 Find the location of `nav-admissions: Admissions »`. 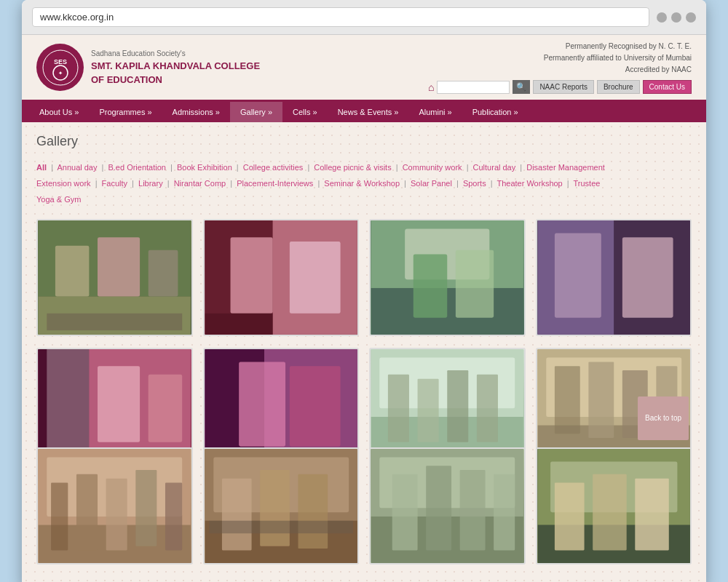

nav-admissions: Admissions » is located at coordinates (197, 112).